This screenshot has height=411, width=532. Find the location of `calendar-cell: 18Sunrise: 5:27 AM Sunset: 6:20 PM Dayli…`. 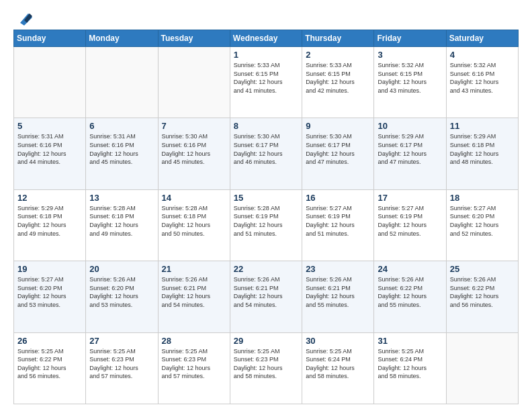

calendar-cell: 18Sunrise: 5:27 AM Sunset: 6:20 PM Dayli… is located at coordinates (482, 225).